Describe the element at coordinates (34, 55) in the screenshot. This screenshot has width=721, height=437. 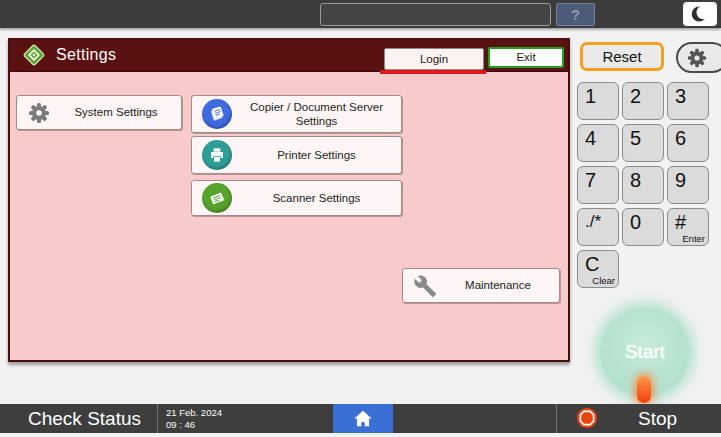
I see `green-diamond-icon` at that location.